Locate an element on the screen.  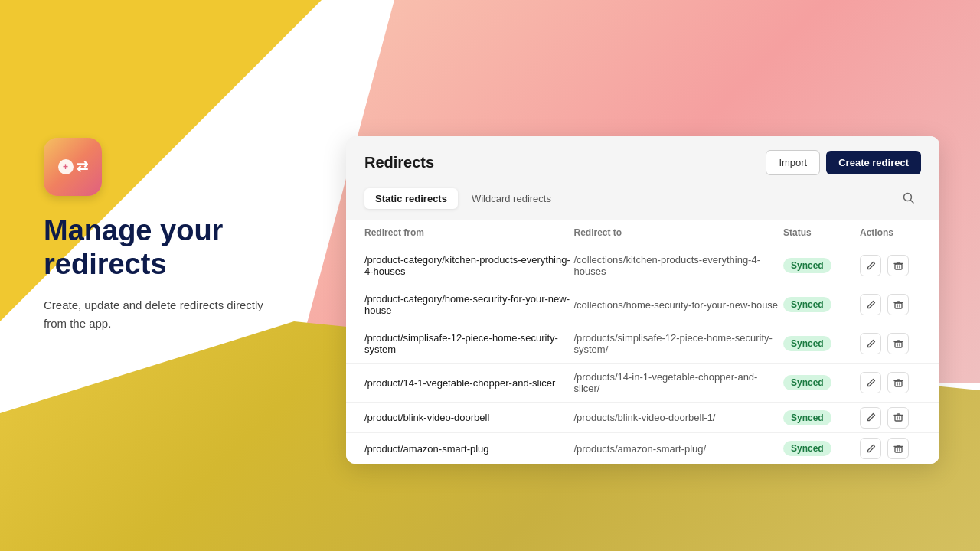
cell-redirect-to: /products/simplisafe-12-piece-home-secur… is located at coordinates (679, 344).